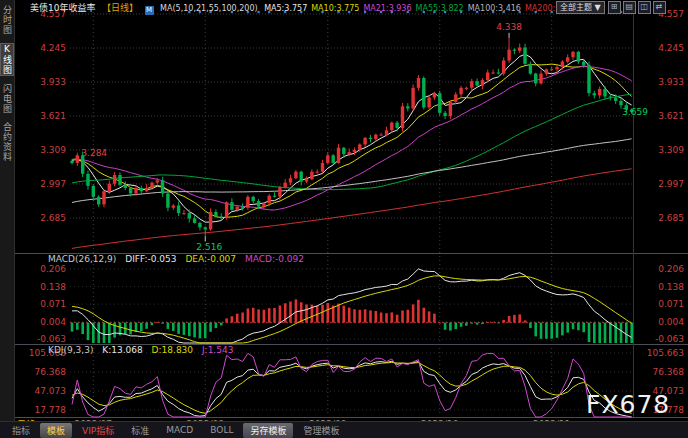 This screenshot has height=438, width=688. What do you see at coordinates (286, 8) in the screenshot?
I see `ma-value: MA5:3.757` at bounding box center [286, 8].